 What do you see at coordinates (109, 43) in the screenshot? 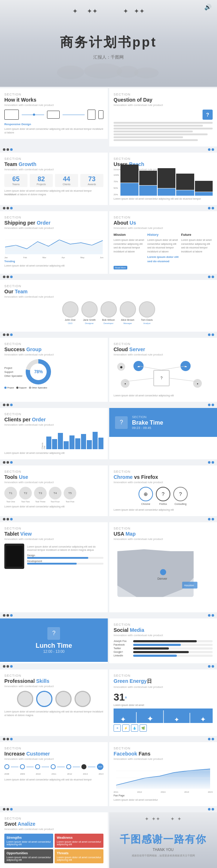
I see `main-title: 商务计划书ppt` at bounding box center [109, 43].